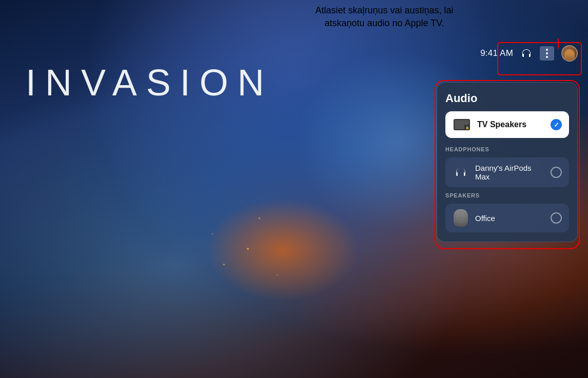 This screenshot has height=378, width=588. What do you see at coordinates (461, 218) in the screenshot?
I see `homepod-mesh` at bounding box center [461, 218].